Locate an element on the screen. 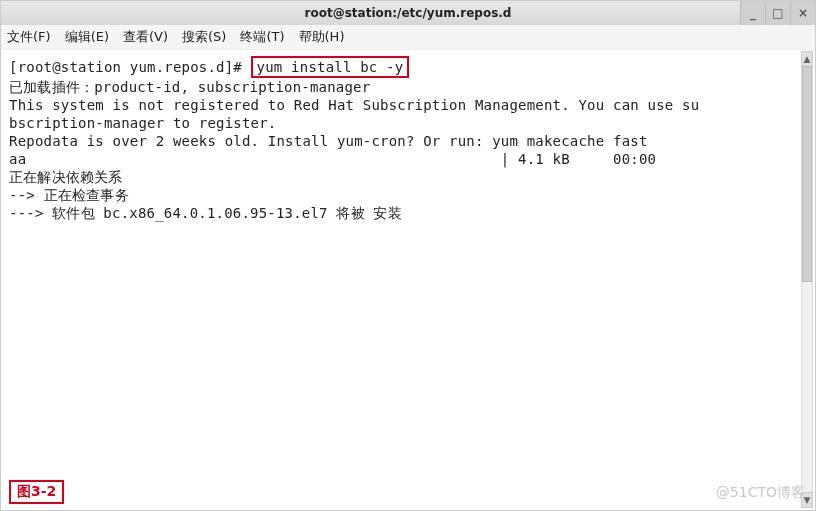  term-line: Repodata is over 2 weeks old. Install yu… is located at coordinates (328, 141).